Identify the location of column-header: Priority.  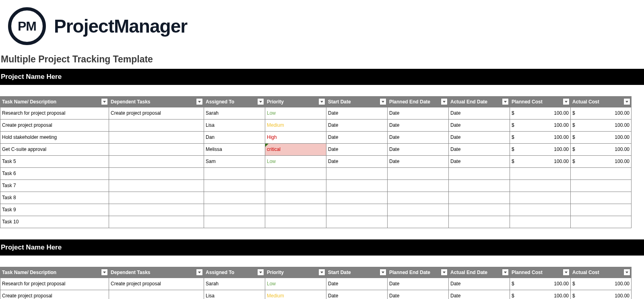
(296, 272).